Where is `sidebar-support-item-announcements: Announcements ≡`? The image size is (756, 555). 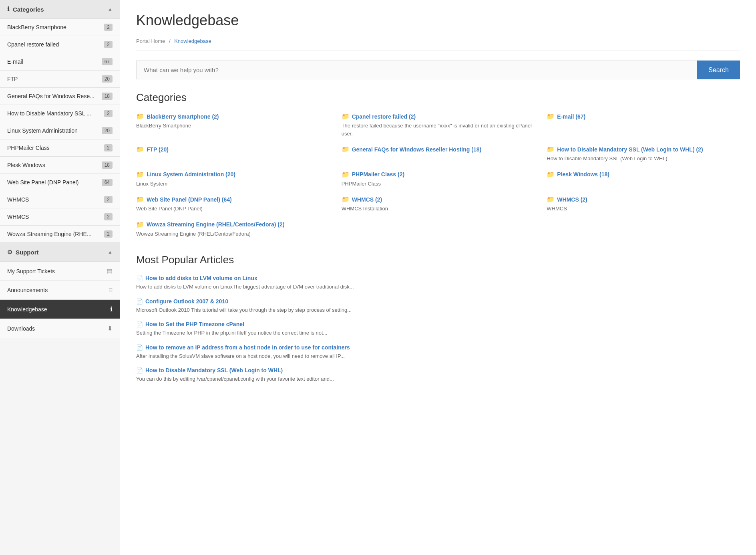
sidebar-support-item-announcements: Announcements ≡ is located at coordinates (60, 290).